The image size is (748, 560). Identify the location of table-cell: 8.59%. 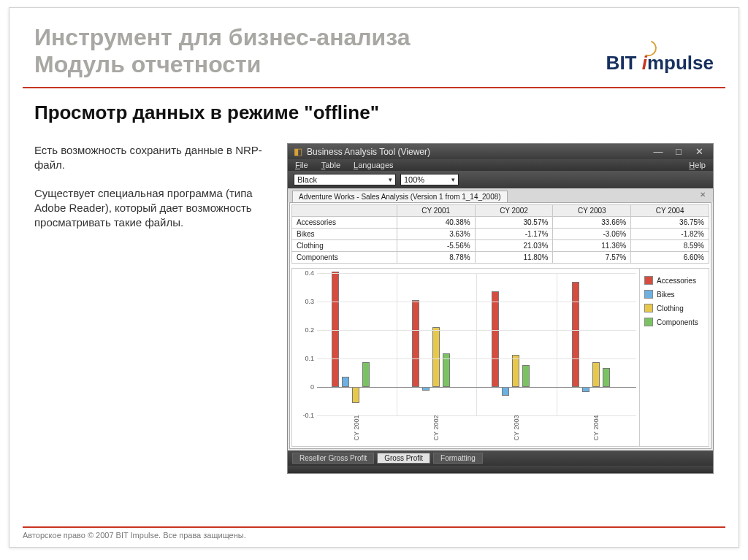
(671, 246).